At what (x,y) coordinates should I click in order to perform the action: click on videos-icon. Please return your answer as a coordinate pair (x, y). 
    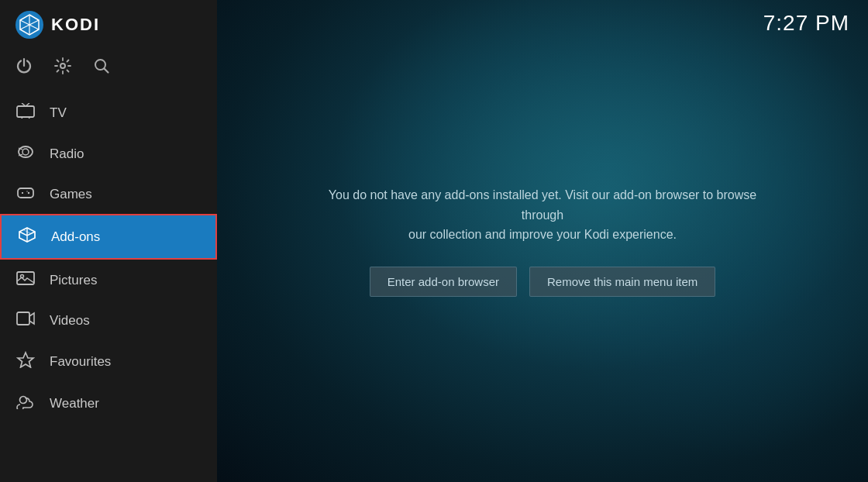
    Looking at the image, I should click on (26, 321).